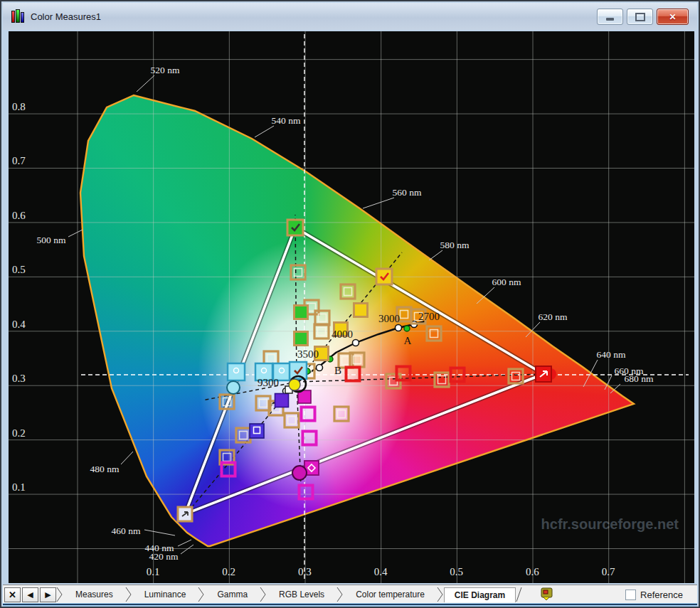 The image size is (700, 608). I want to click on reference-label: Reference, so click(662, 594).